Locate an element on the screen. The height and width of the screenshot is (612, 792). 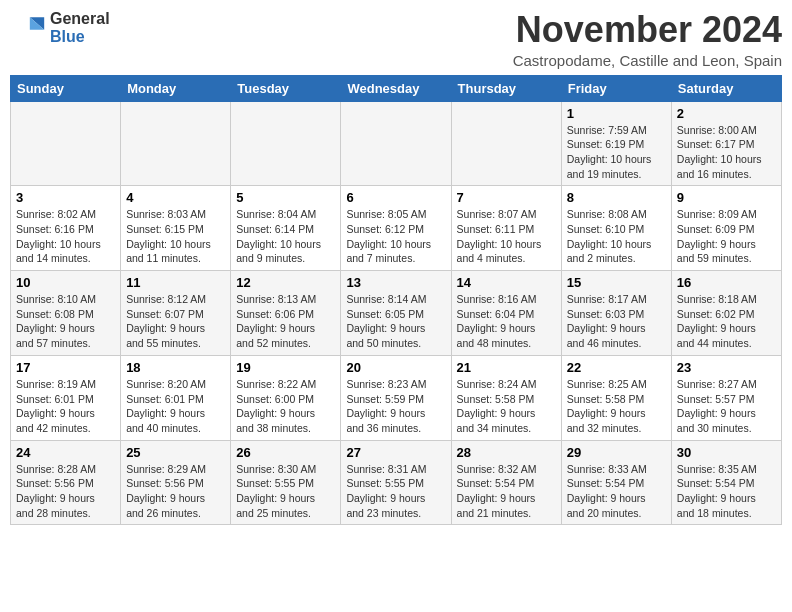
day-info: Sunrise: 8:27 AM Sunset: 5:57 PM Dayligh… is located at coordinates (726, 406).